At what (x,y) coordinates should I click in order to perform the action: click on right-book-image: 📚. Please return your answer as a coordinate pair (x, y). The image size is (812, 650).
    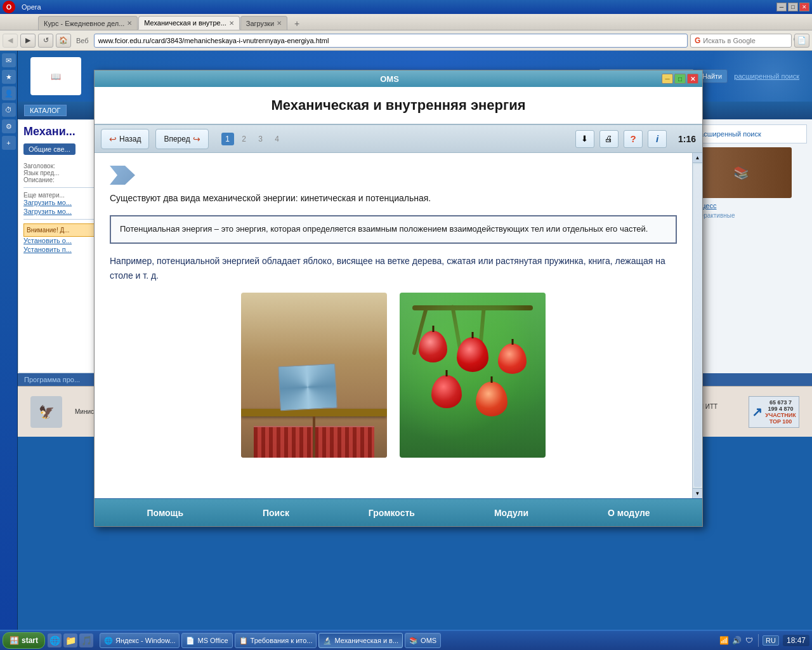
    Looking at the image, I should click on (741, 173).